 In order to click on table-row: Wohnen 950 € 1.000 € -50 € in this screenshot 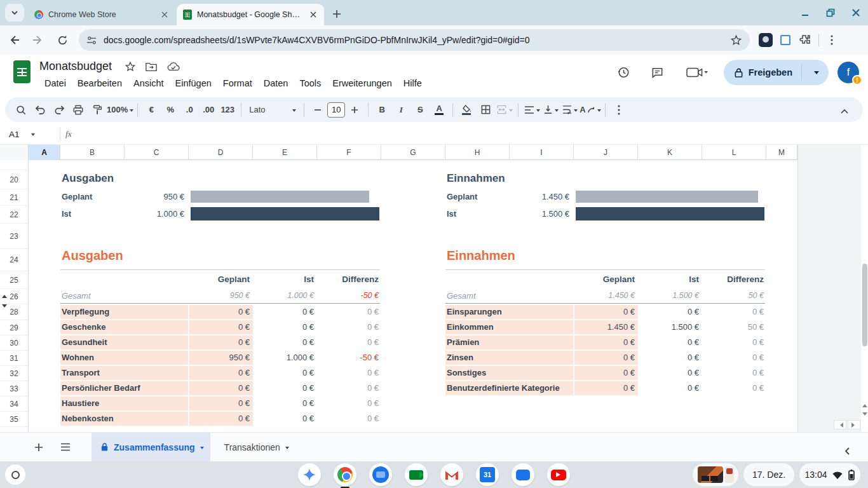, I will do `click(220, 357)`.